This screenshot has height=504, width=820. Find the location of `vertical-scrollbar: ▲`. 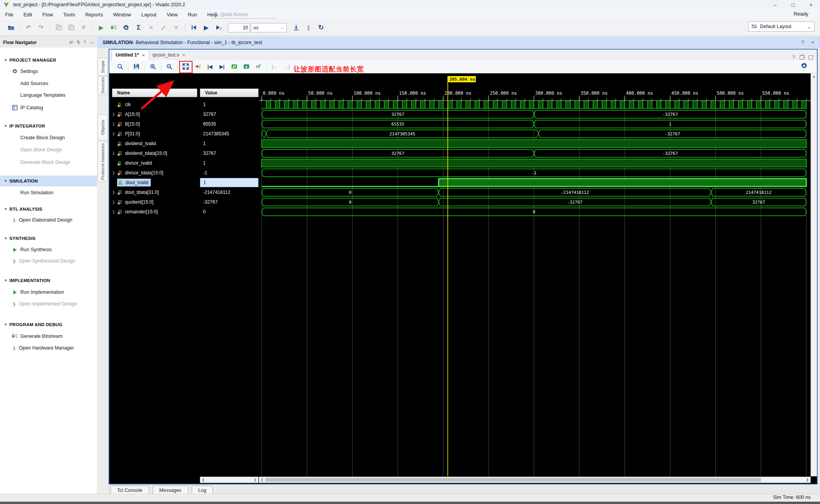

vertical-scrollbar: ▲ is located at coordinates (814, 275).